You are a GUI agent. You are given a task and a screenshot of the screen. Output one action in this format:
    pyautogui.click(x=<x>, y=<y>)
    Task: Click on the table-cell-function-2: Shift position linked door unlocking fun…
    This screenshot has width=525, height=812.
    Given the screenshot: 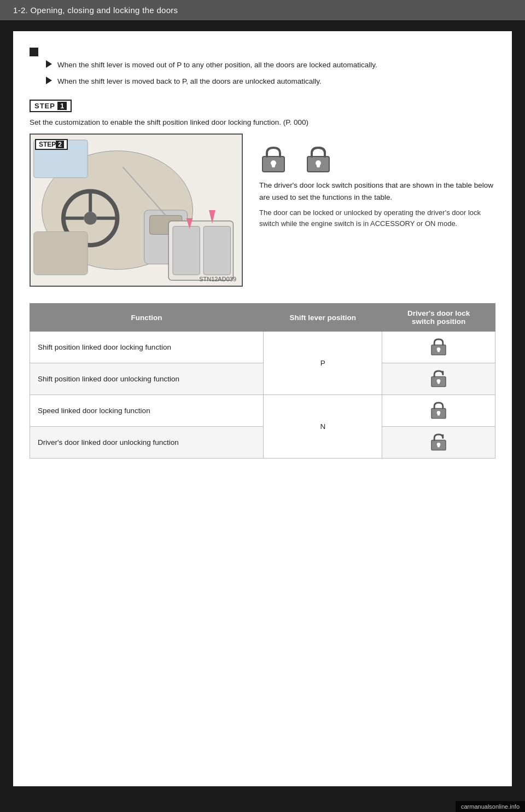 What is the action you would take?
    pyautogui.click(x=147, y=379)
    